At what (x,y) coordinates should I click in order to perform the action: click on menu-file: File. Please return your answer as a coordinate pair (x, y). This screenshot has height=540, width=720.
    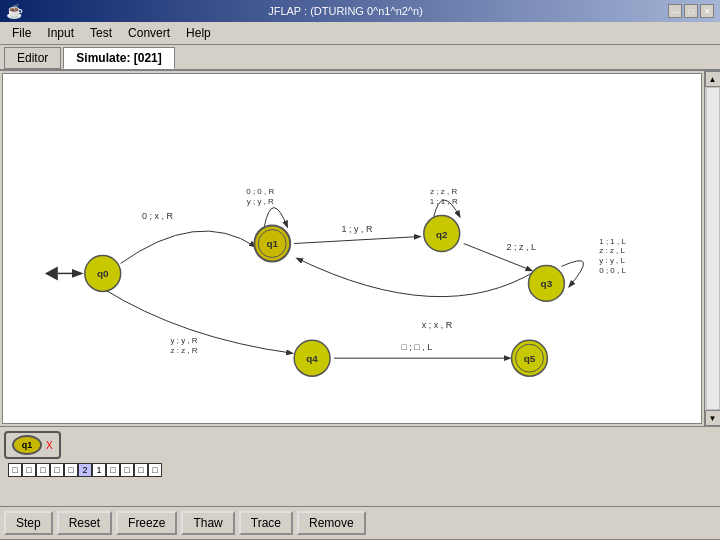
    Looking at the image, I should click on (22, 33).